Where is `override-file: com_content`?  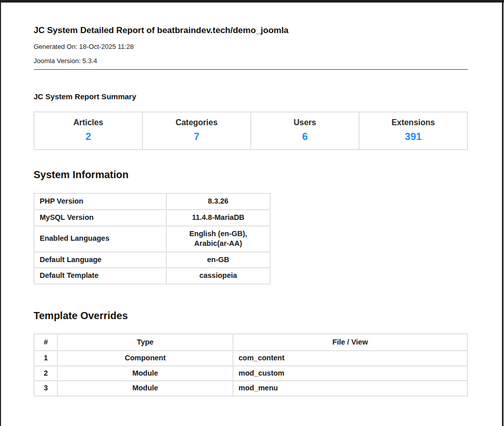
override-file: com_content is located at coordinates (350, 358).